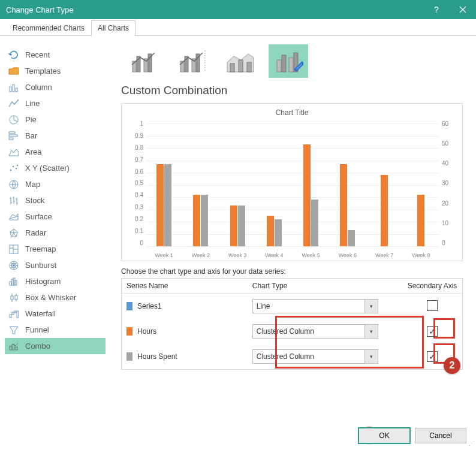 This screenshot has width=476, height=450. Describe the element at coordinates (37, 330) in the screenshot. I see `sidebar-item-label: Funnel` at that location.